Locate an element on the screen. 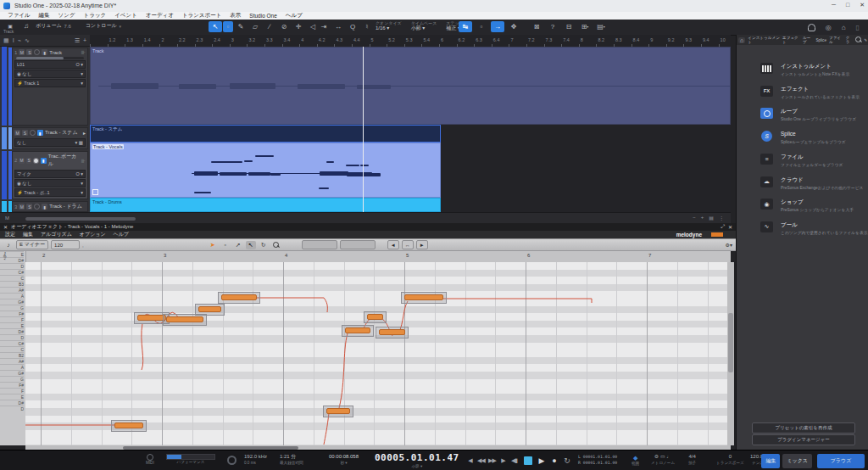 The image size is (868, 470). close-icon: ✕ is located at coordinates (731, 227).